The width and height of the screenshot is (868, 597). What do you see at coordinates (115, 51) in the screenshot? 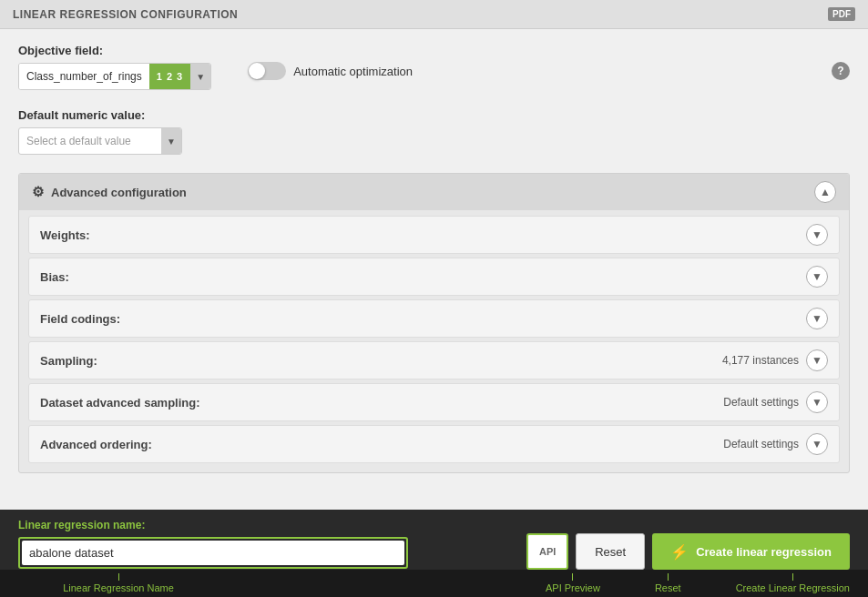
I see `objective-field-label: Objective field:` at bounding box center [115, 51].